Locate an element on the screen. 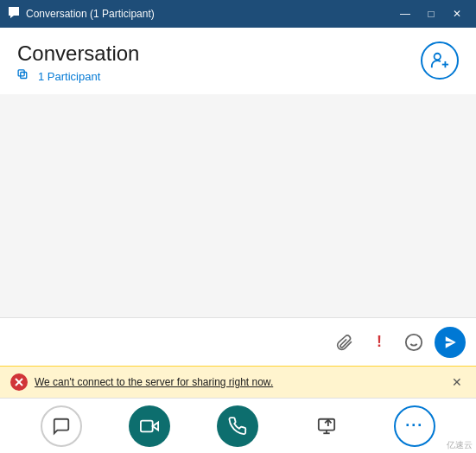  importance-button: ! is located at coordinates (379, 342).